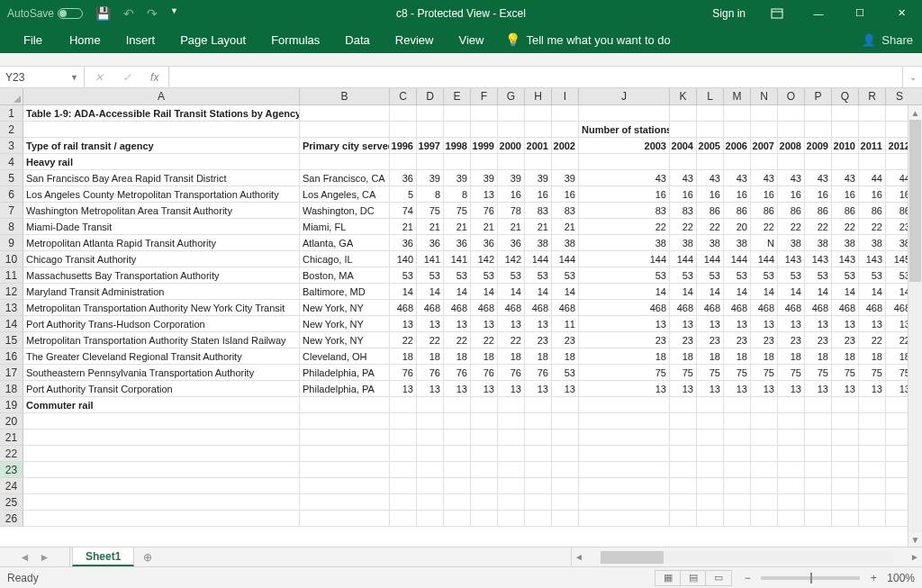 Image resolution: width=922 pixels, height=588 pixels. What do you see at coordinates (162, 227) in the screenshot?
I see `agency-name: Miami-Dade Transit` at bounding box center [162, 227].